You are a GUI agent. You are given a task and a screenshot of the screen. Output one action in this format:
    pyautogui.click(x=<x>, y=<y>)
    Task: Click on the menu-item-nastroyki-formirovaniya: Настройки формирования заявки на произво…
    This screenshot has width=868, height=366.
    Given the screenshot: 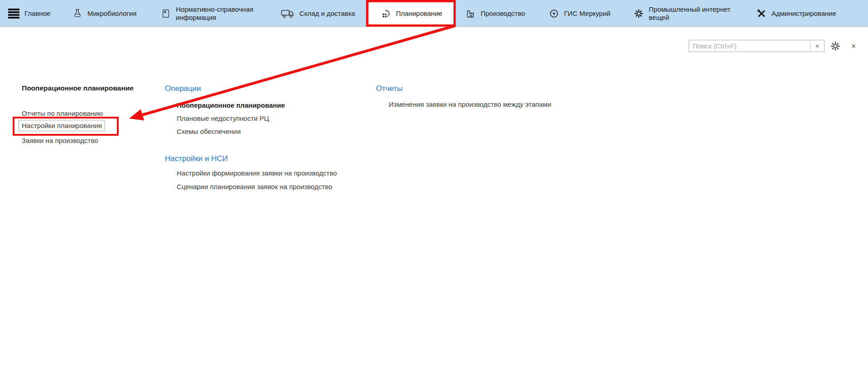 What is the action you would take?
    pyautogui.click(x=257, y=173)
    